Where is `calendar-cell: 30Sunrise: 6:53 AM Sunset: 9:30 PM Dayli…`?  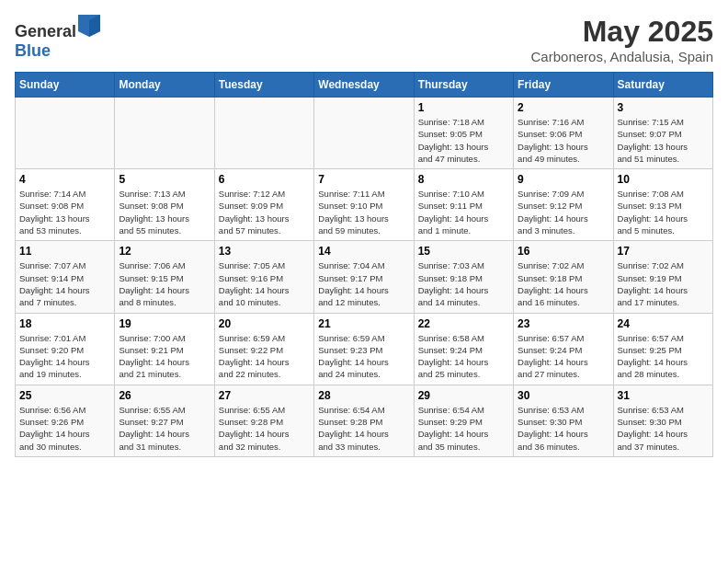
calendar-cell: 30Sunrise: 6:53 AM Sunset: 9:30 PM Dayli… is located at coordinates (563, 420).